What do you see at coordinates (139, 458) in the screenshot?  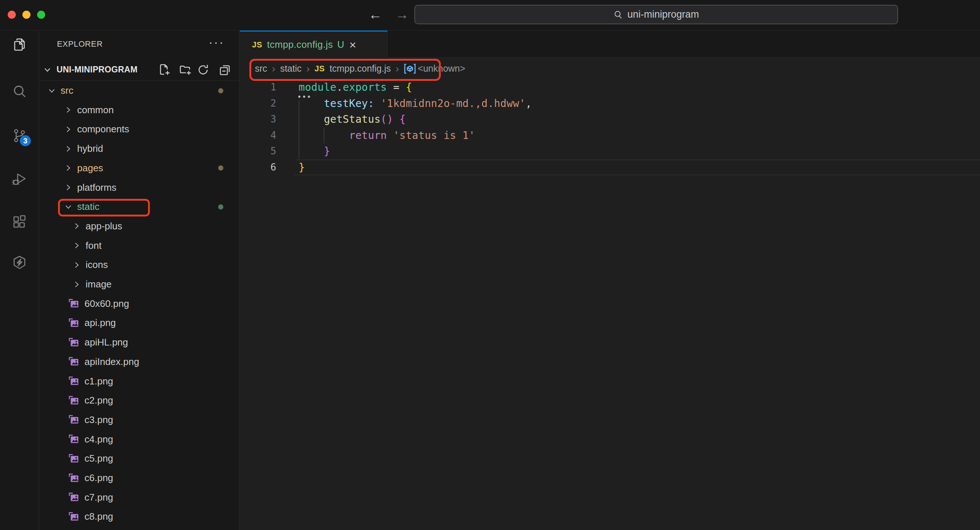 I see `tree-item-c5-png: c5.png` at bounding box center [139, 458].